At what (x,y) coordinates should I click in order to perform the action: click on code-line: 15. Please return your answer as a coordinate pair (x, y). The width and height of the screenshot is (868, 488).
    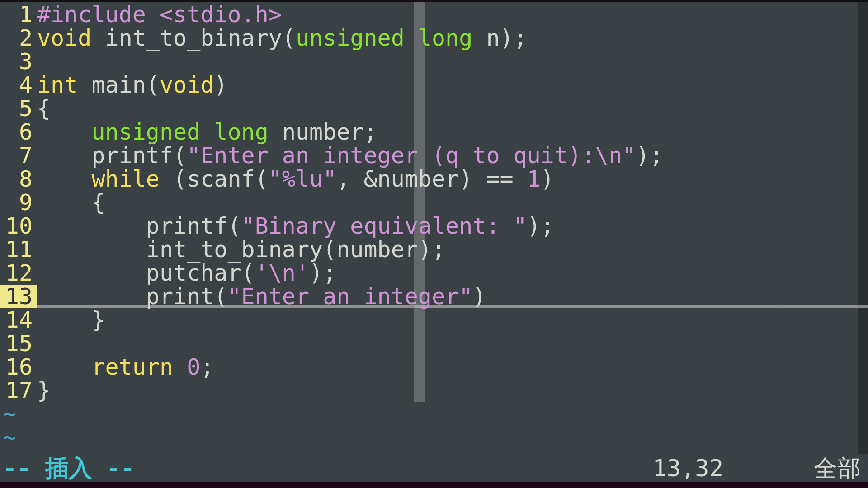
    Looking at the image, I should click on (434, 343).